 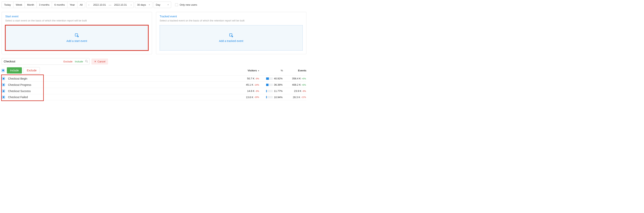 I want to click on start-event-title: Start event, so click(x=77, y=16).